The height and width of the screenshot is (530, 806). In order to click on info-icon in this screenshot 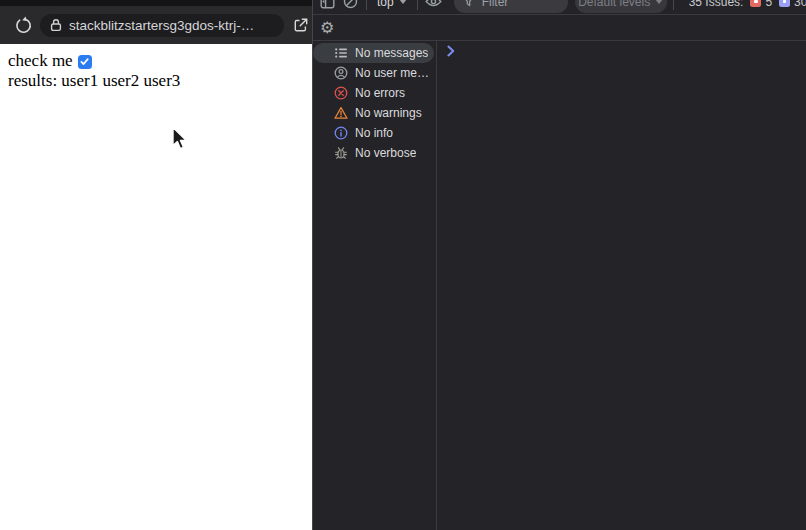, I will do `click(341, 133)`.